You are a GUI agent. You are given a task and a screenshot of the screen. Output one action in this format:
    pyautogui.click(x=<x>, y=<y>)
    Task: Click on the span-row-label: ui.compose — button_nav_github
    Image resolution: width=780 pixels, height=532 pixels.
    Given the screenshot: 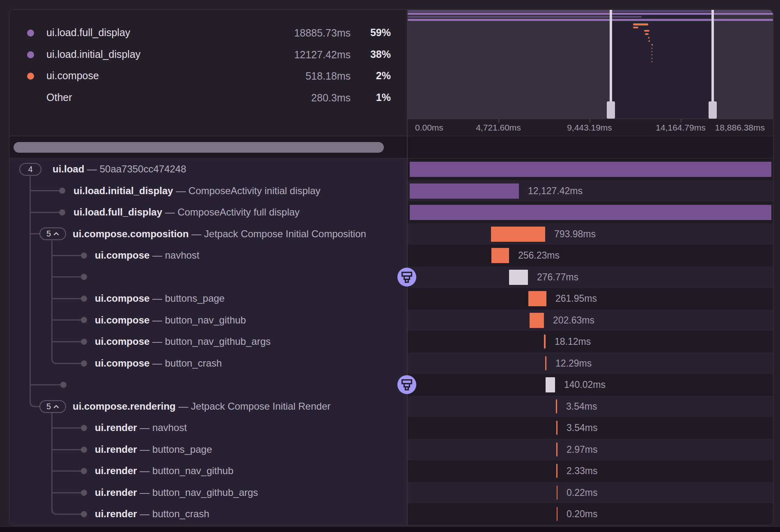 What is the action you would take?
    pyautogui.click(x=170, y=320)
    